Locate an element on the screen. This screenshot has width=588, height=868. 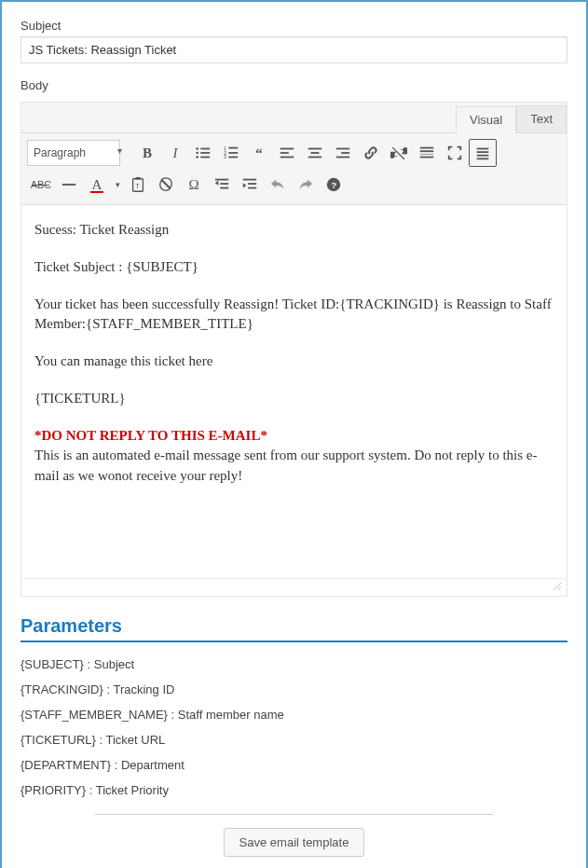
text-color-button: A is located at coordinates (97, 185).